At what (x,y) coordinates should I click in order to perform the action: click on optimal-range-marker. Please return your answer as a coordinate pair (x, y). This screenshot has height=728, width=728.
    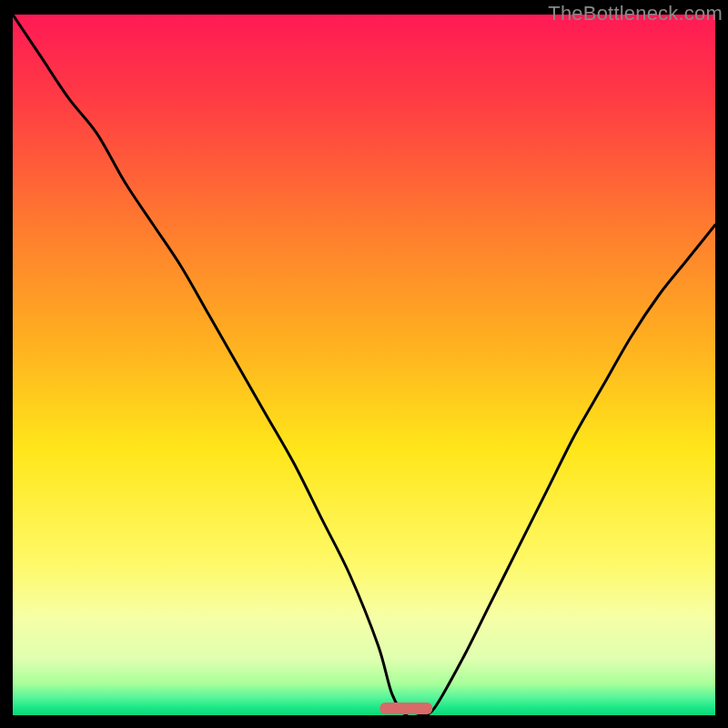
    Looking at the image, I should click on (406, 708).